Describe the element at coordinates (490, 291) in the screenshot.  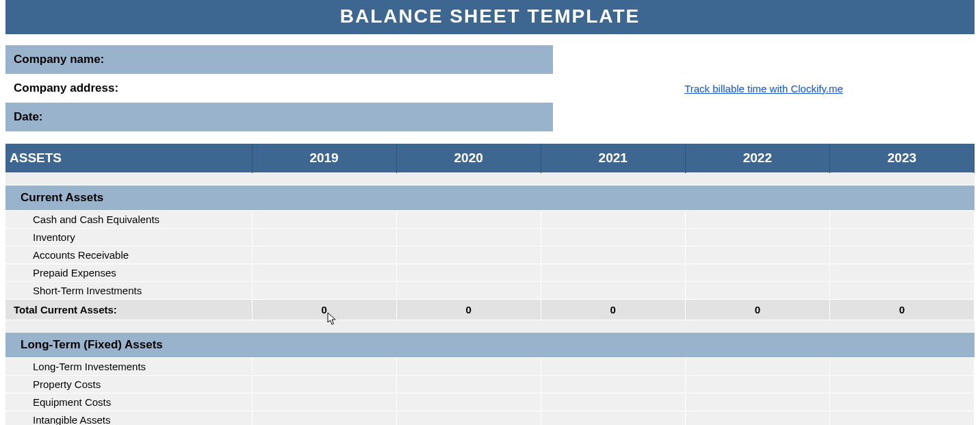
I see `table-row: Short-Term Investments` at that location.